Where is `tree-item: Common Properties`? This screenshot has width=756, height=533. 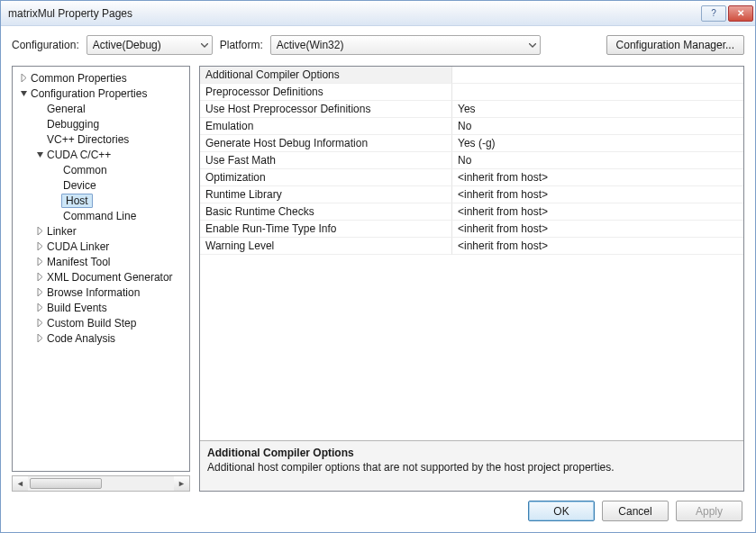
tree-item: Common Properties is located at coordinates (101, 77).